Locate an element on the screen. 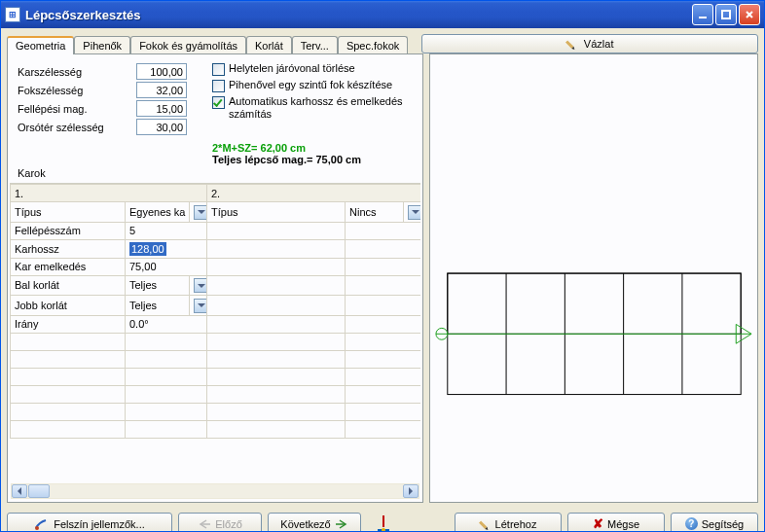  input-fellepesi is located at coordinates (162, 109).